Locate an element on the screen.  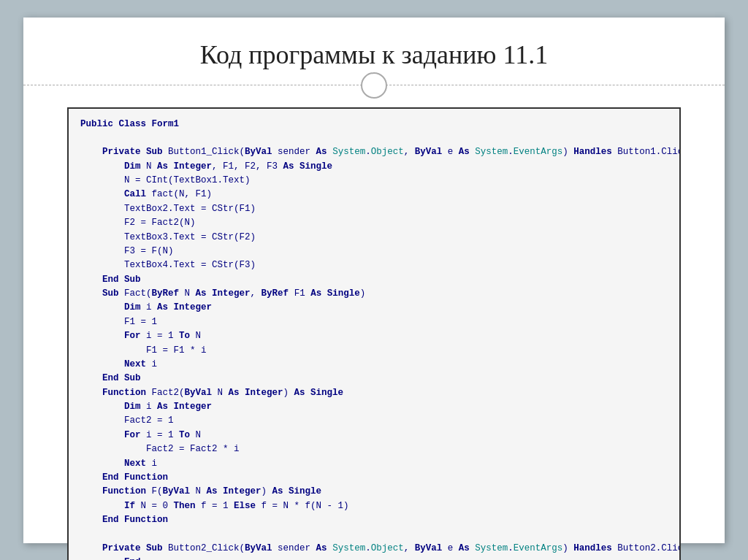
code-line: End is located at coordinates (111, 559).